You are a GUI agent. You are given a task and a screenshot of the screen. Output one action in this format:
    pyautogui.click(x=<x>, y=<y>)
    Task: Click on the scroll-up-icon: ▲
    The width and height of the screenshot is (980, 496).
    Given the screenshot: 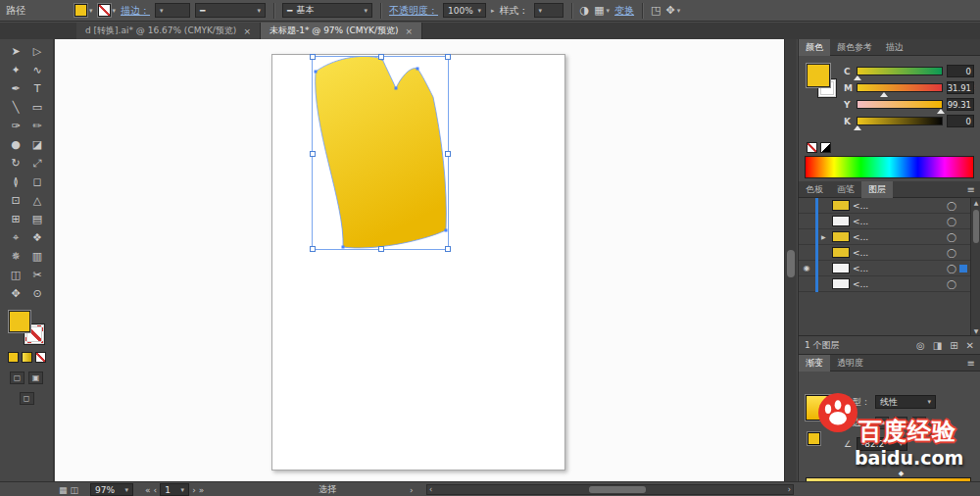 What is the action you would take?
    pyautogui.click(x=976, y=202)
    